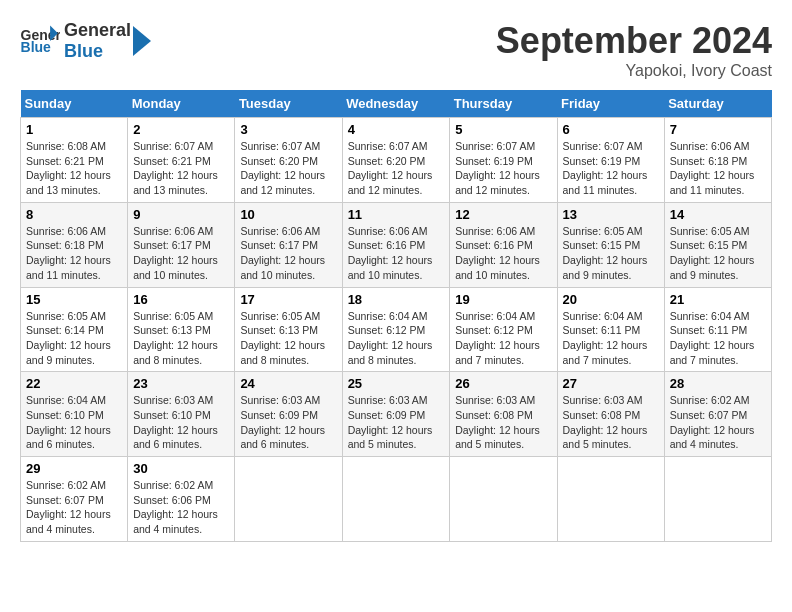 The width and height of the screenshot is (792, 612). Describe the element at coordinates (74, 338) in the screenshot. I see `day-info: Sunrise: 6:05 AM Sunset: 6:14 PM Dayligh…` at that location.